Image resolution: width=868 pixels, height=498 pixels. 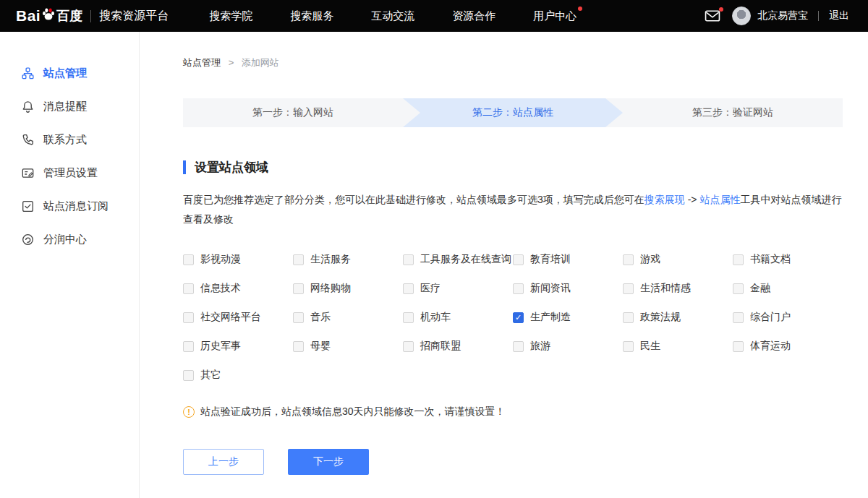 I want to click on bell-icon, so click(x=27, y=107).